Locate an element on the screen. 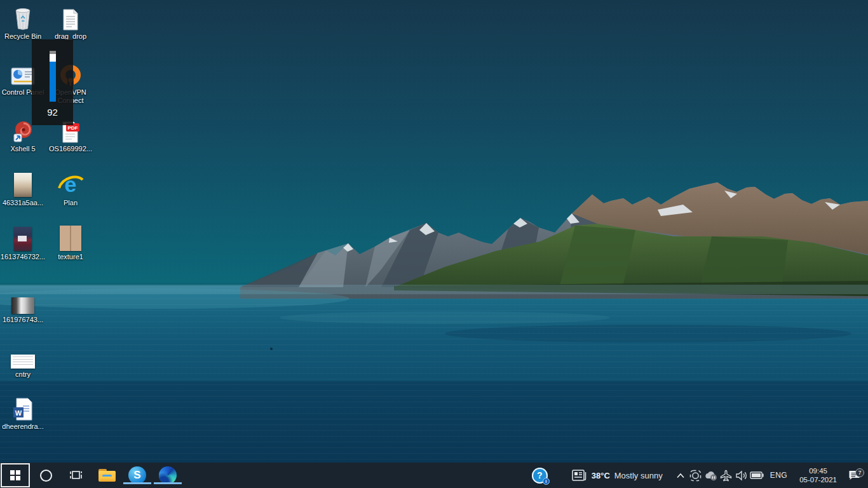 The image size is (868, 488). chevron-up-icon is located at coordinates (681, 475).